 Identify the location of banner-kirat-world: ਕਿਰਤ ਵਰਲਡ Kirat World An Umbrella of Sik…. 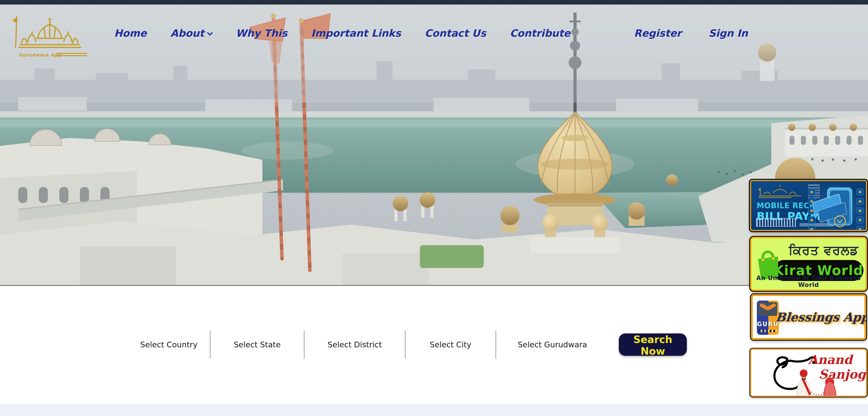
(809, 264).